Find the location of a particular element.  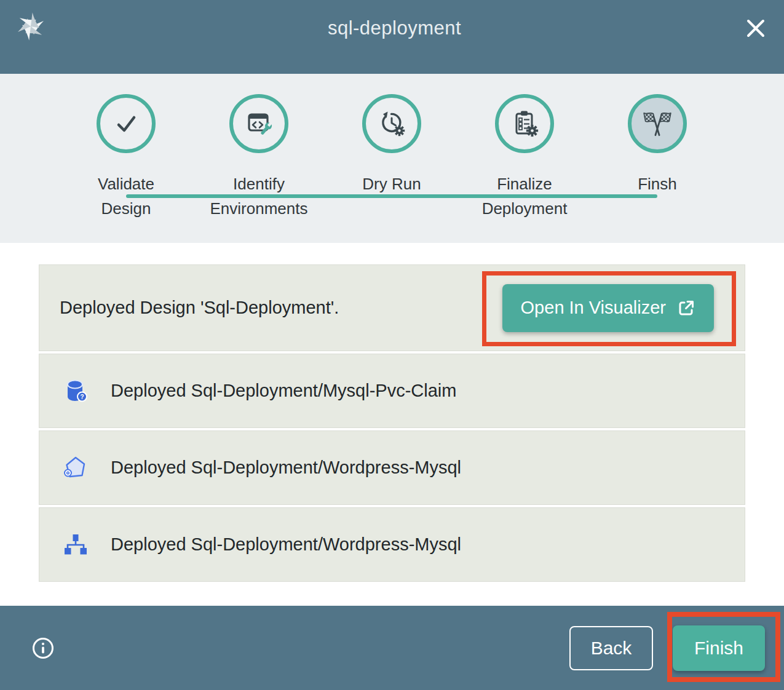

code-wrench-icon is located at coordinates (259, 124).